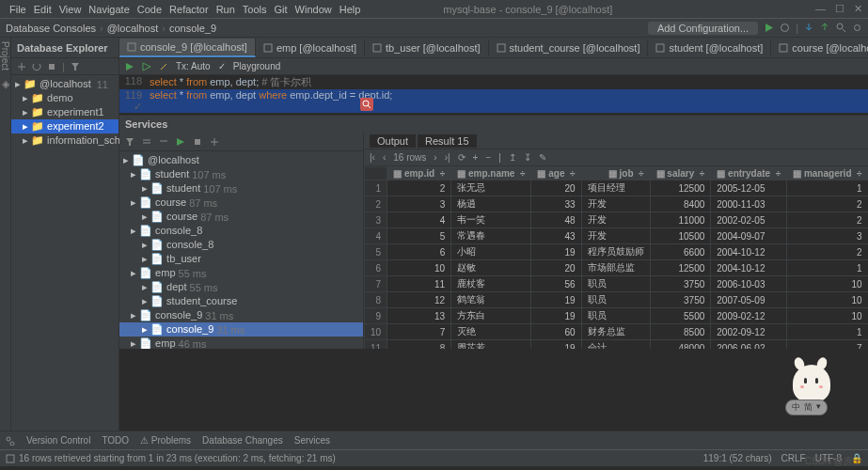  Describe the element at coordinates (147, 67) in the screenshot. I see `execute-plan-icon` at that location.